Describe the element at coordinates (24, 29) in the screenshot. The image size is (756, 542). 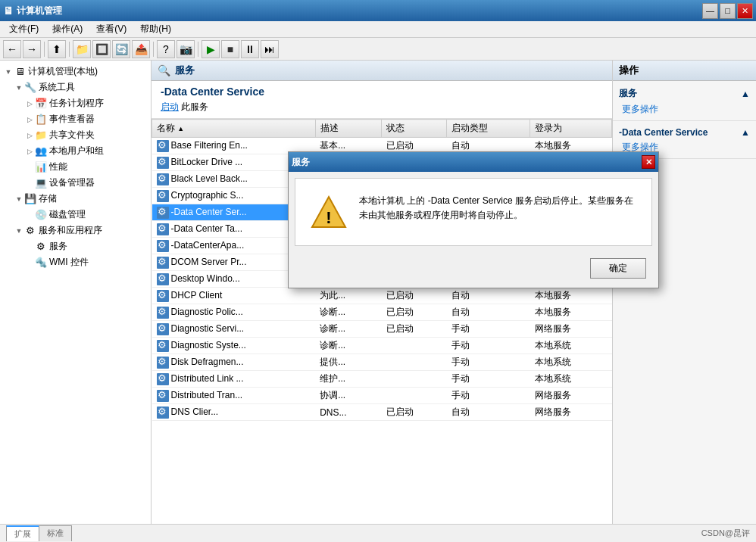
I see `menu-file: 文件(F)` at that location.